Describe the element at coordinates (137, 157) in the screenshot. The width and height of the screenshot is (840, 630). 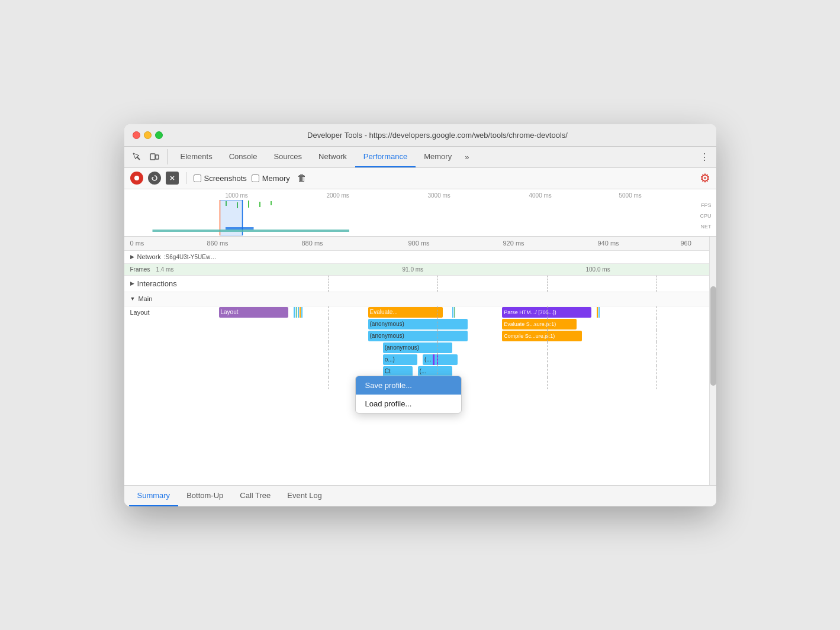
I see `inspect-icon` at that location.